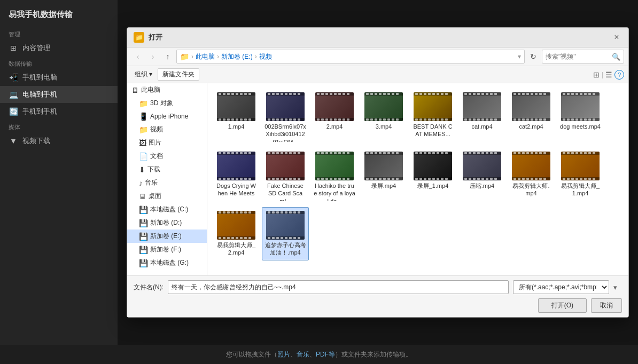 The width and height of the screenshot is (638, 364). I want to click on file-item: Hachiko the true story of a loyal do..., so click(334, 176).